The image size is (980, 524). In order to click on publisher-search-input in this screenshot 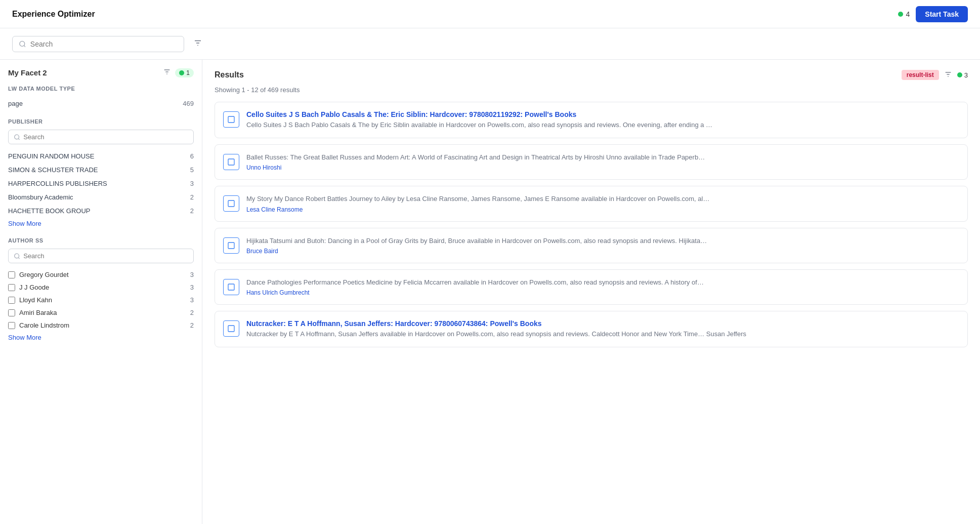, I will do `click(106, 137)`.